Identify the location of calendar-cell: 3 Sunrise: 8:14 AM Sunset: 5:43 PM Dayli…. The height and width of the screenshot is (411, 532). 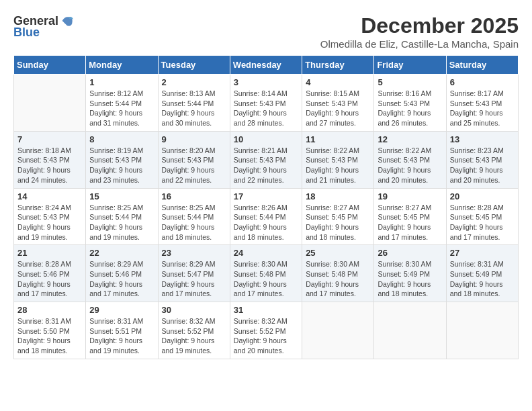
(266, 103).